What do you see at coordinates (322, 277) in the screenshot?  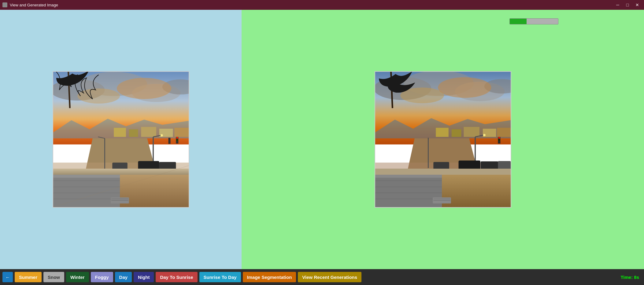 I see `toolbar: ← Summer Snow Winter Foggy Day Night Day…` at bounding box center [322, 277].